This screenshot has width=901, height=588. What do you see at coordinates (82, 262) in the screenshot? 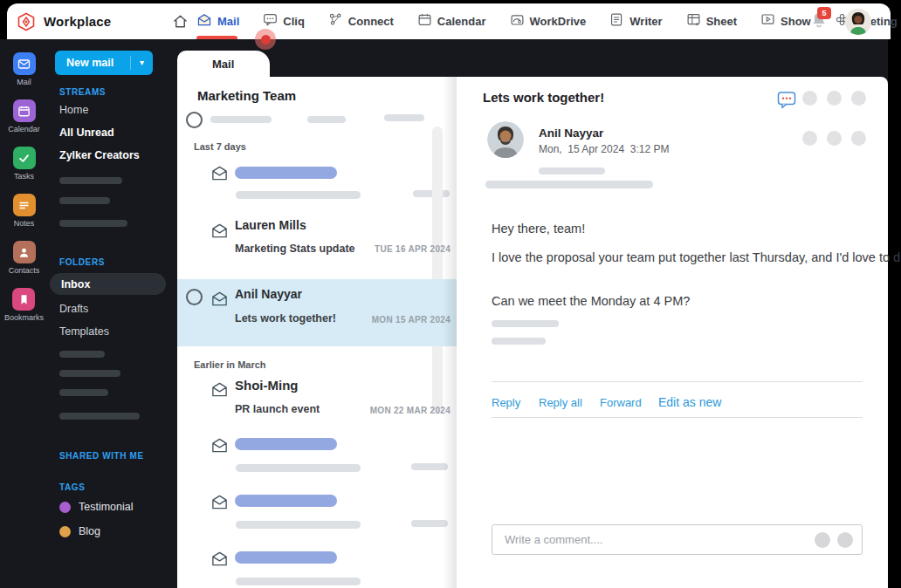
I see `folders-section-title: FOLDERS` at bounding box center [82, 262].